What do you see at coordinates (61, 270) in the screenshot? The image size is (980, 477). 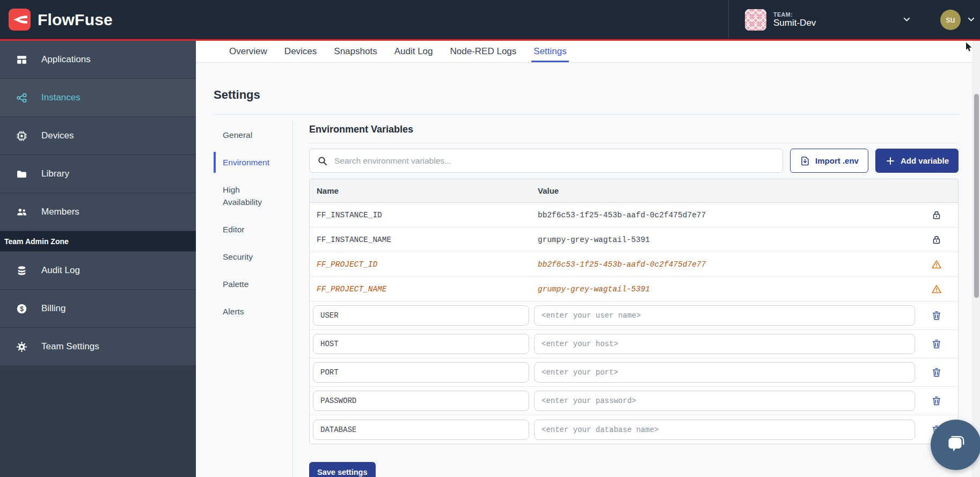 I see `sidebar-item-label: Audit Log` at bounding box center [61, 270].